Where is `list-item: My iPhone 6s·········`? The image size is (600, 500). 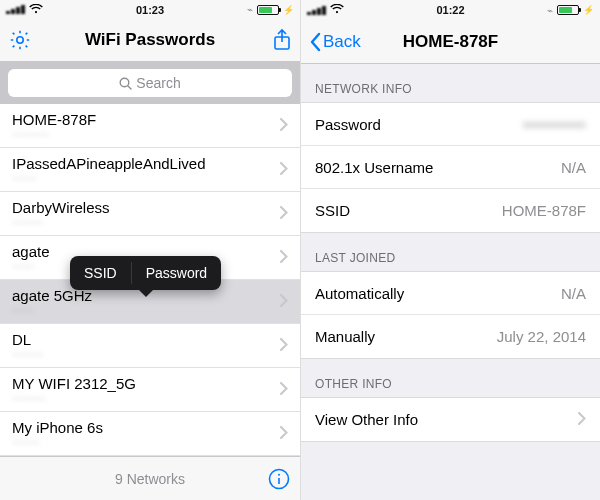
list-item: My iPhone 6s········· is located at coordinates (150, 434).